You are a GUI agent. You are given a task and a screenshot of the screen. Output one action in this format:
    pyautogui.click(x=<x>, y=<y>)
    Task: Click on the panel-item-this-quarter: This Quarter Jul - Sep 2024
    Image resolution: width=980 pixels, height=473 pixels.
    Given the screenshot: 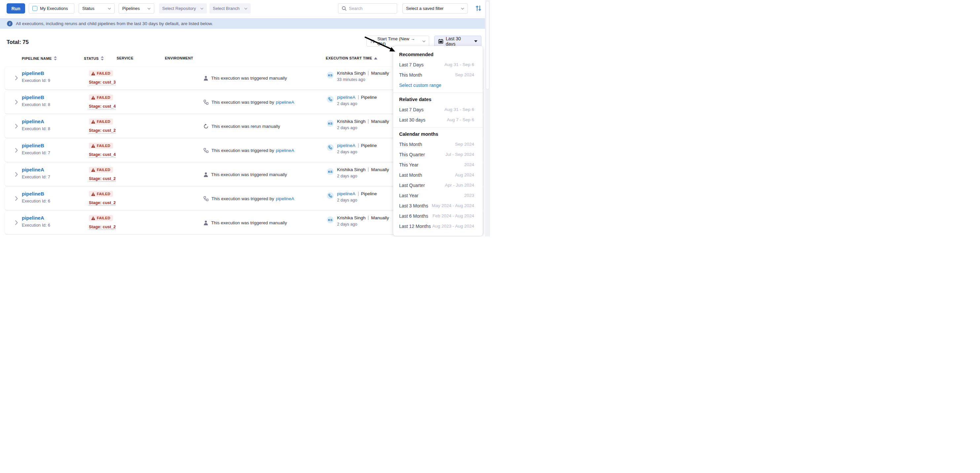 What is the action you would take?
    pyautogui.click(x=438, y=154)
    